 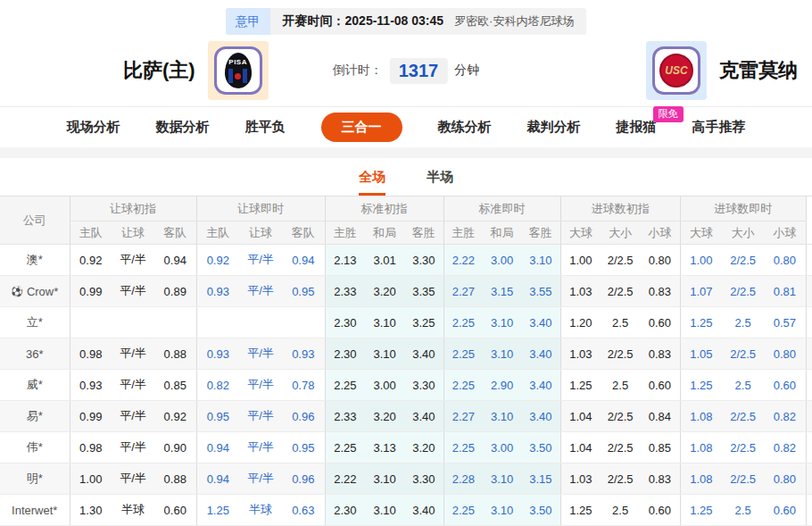 What do you see at coordinates (175, 448) in the screenshot?
I see `odds-cell: 0.90` at bounding box center [175, 448].